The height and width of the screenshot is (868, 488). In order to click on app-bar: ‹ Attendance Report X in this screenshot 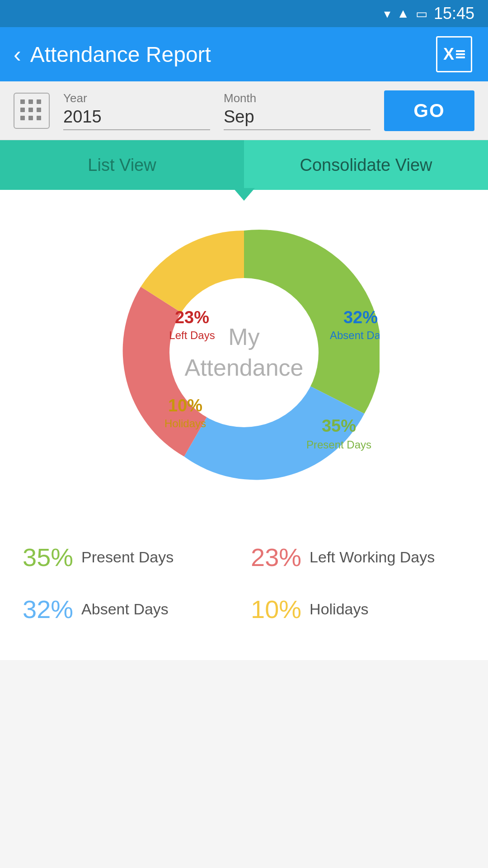, I will do `click(244, 54)`.